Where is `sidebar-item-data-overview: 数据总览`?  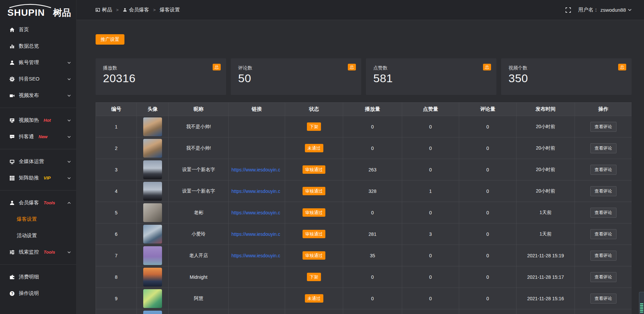
sidebar-item-data-overview: 数据总览 is located at coordinates (38, 46).